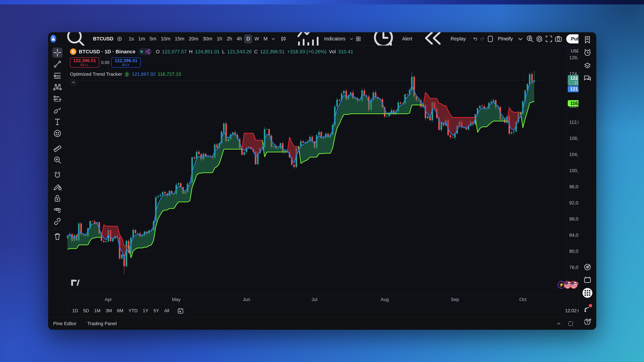 The height and width of the screenshot is (362, 644). I want to click on remove-tool-icon, so click(58, 236).